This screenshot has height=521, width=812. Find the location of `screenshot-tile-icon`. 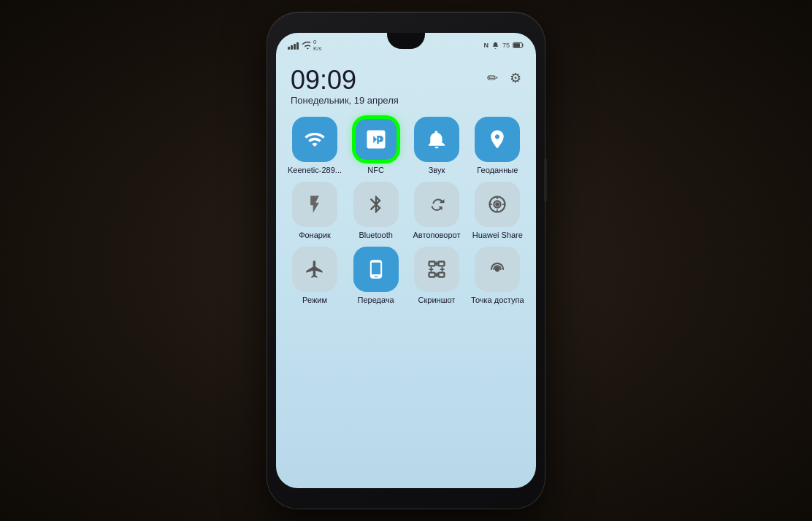

screenshot-tile-icon is located at coordinates (437, 269).